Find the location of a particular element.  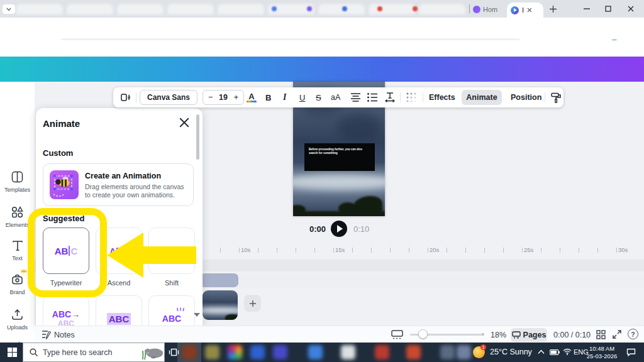

zoom-slider-knob is located at coordinates (423, 334).